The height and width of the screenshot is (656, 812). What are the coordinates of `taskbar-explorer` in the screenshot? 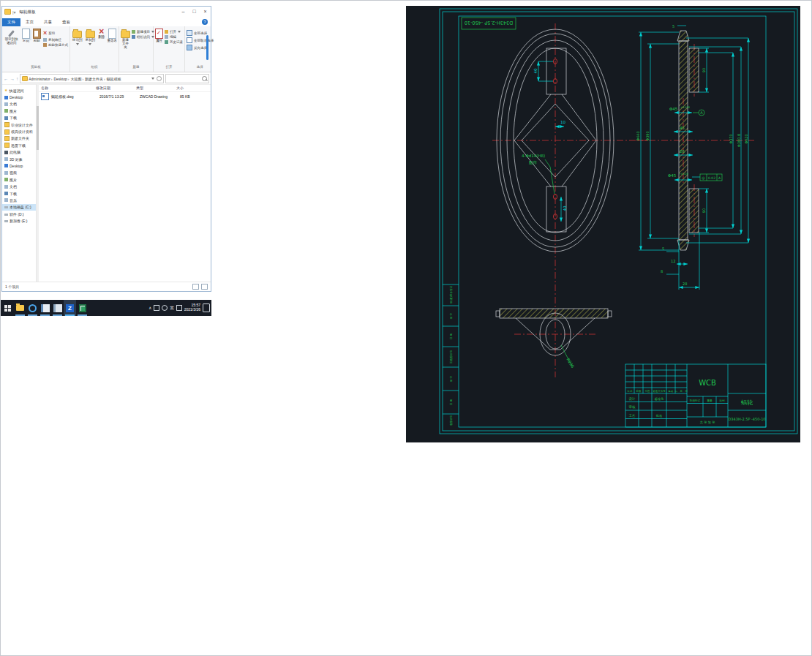 It's located at (20, 308).